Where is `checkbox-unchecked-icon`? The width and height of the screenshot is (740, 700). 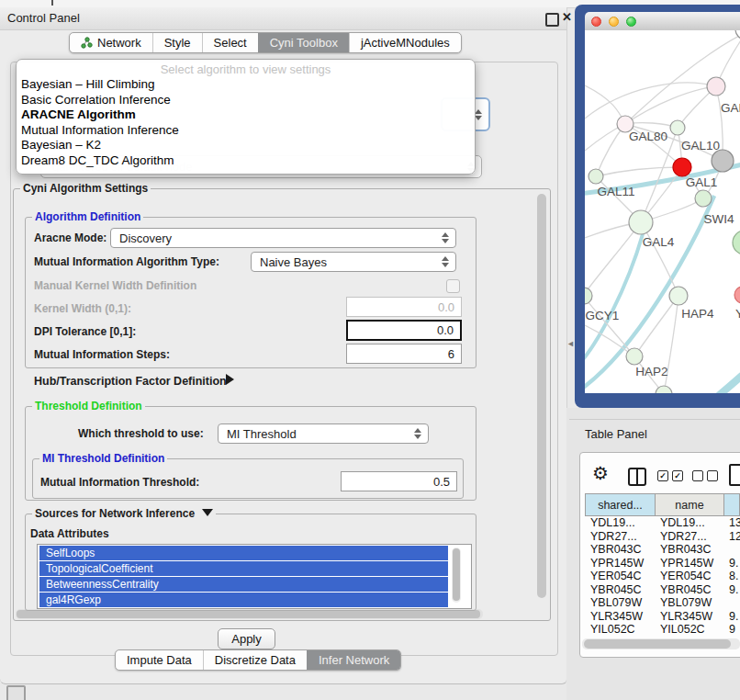
checkbox-unchecked-icon is located at coordinates (712, 476).